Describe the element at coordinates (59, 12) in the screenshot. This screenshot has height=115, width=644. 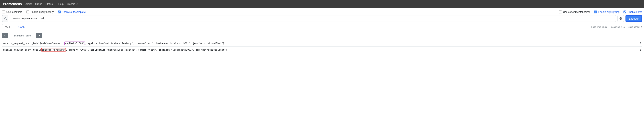
I see `autocomplete-checkbox` at that location.